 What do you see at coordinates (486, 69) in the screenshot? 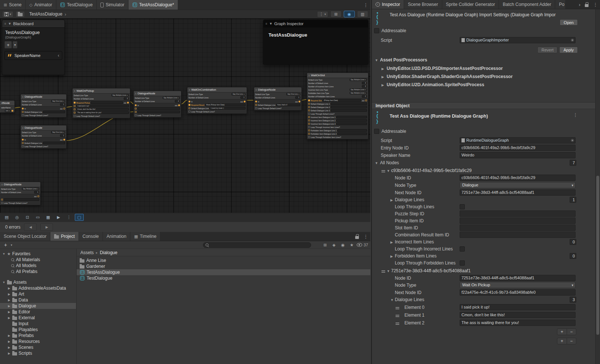
I see `postprocessor-row: ▶ UnityEditor.U2D.PSD.PSDImporterAssetPo…` at bounding box center [486, 69].